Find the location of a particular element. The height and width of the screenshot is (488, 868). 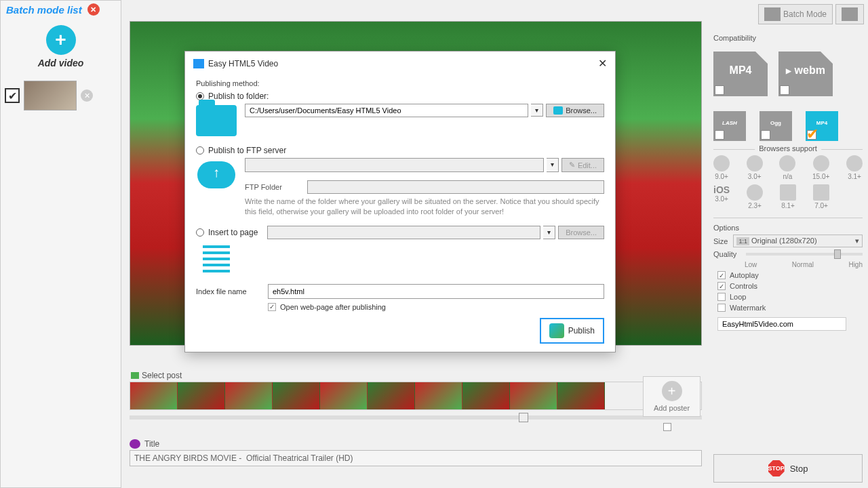

sidebar-title: Batch mode list is located at coordinates (44, 9).